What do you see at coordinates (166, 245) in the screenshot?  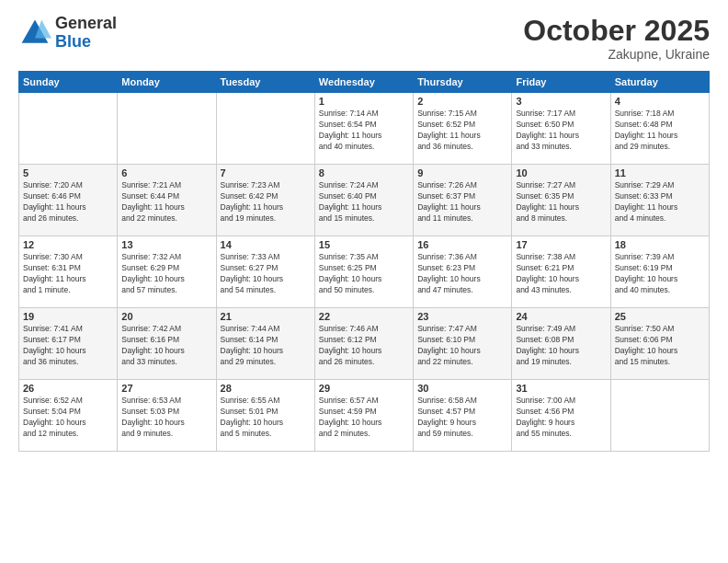 I see `day-number: 13` at bounding box center [166, 245].